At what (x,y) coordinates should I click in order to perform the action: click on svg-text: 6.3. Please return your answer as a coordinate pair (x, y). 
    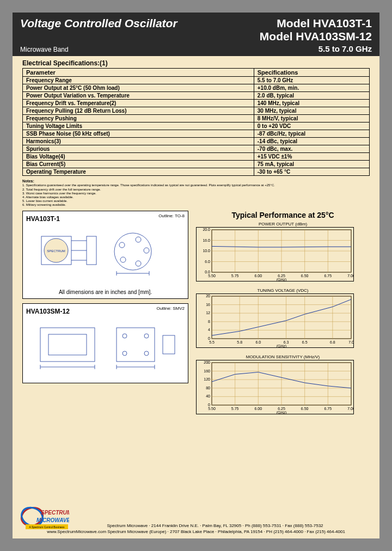
    Looking at the image, I should click on (286, 342).